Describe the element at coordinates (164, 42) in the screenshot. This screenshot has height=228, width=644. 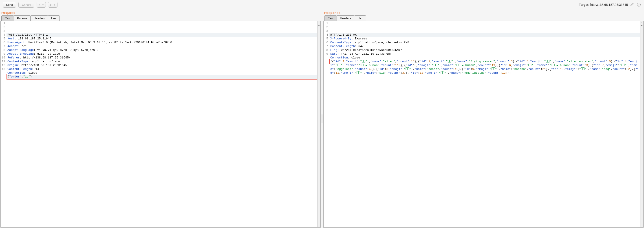
I see `code-line: User-Agent: Mozilla/5.0 (Macintosh; Inte…` at that location.